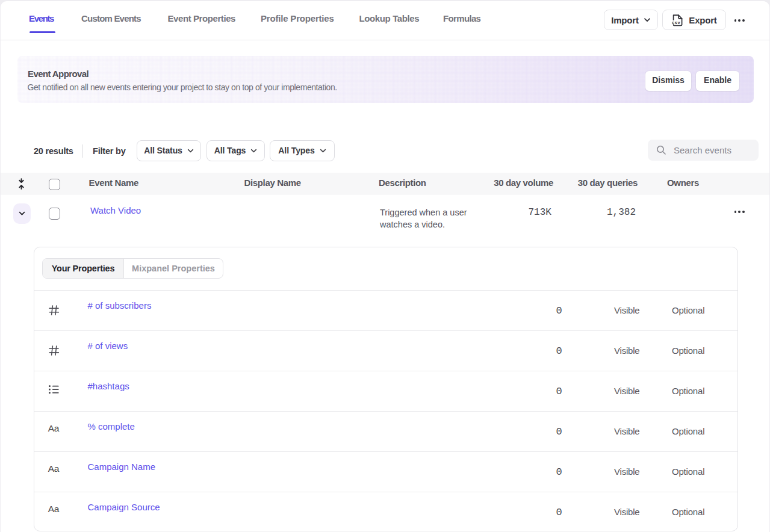 Image resolution: width=770 pixels, height=532 pixels. What do you see at coordinates (676, 22) in the screenshot?
I see `svg-text: csv` at bounding box center [676, 22].